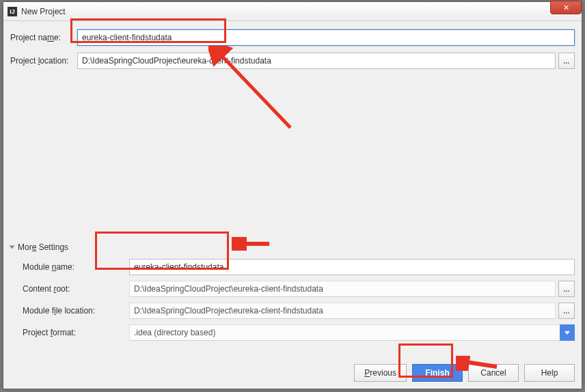 The image size is (585, 392). Describe the element at coordinates (567, 61) in the screenshot. I see `browse-location-button: …` at that location.